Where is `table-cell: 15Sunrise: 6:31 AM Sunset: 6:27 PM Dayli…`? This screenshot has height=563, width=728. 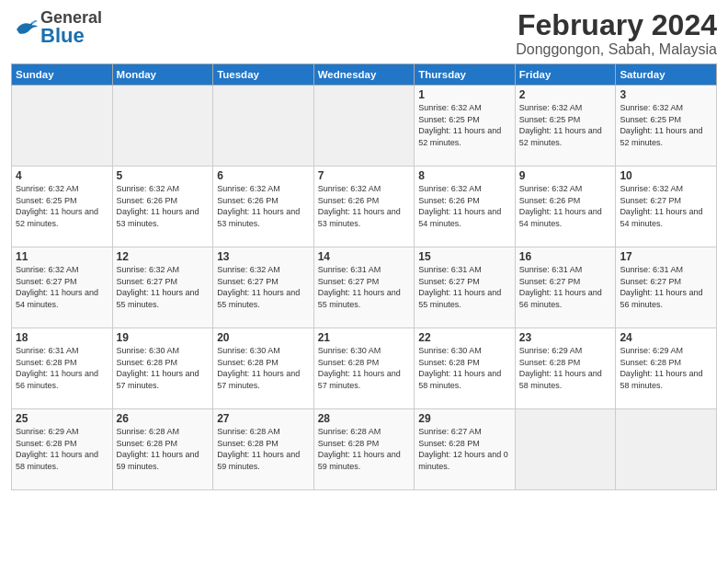
table-cell: 15Sunrise: 6:31 AM Sunset: 6:27 PM Dayli… is located at coordinates (465, 288).